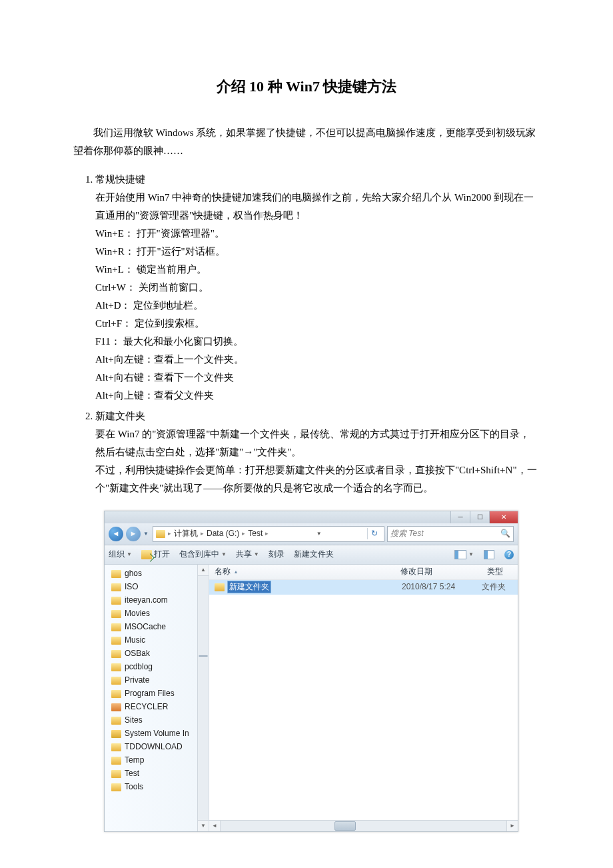 Image resolution: width=613 pixels, height=868 pixels. I want to click on tree-item-label: ISO, so click(132, 587).